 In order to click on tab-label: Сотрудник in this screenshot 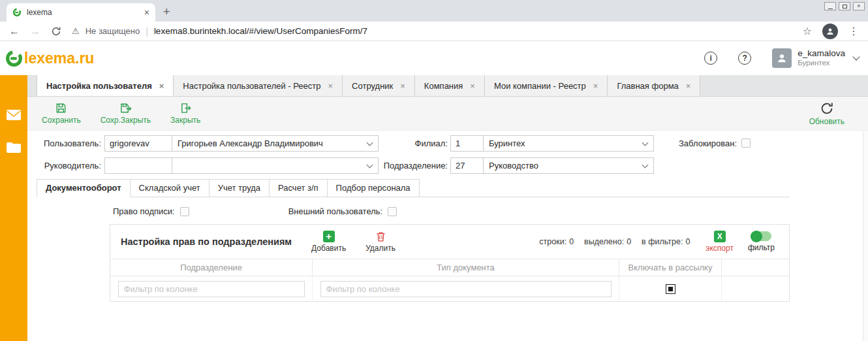, I will do `click(372, 86)`.